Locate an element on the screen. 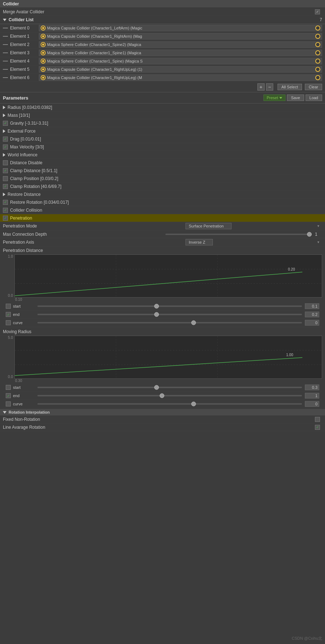  chart2-sliders: start 0.3 end 1 curve 0 is located at coordinates (162, 396).